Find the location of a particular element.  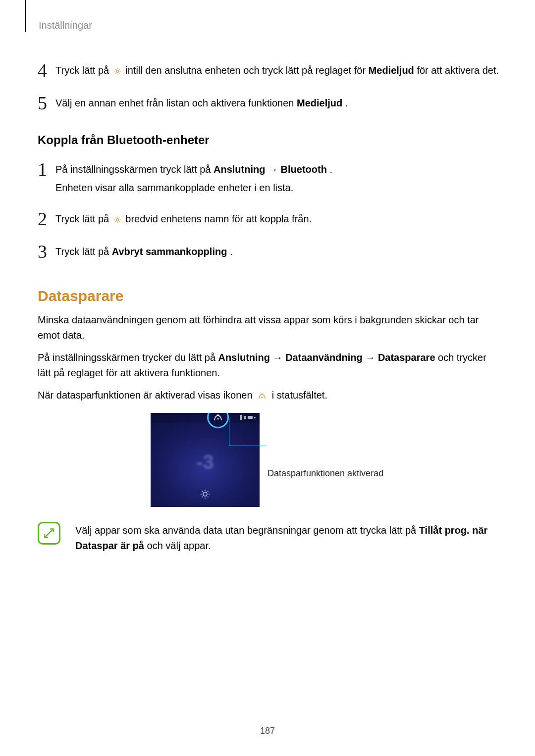

leader-line-v is located at coordinates (229, 432).